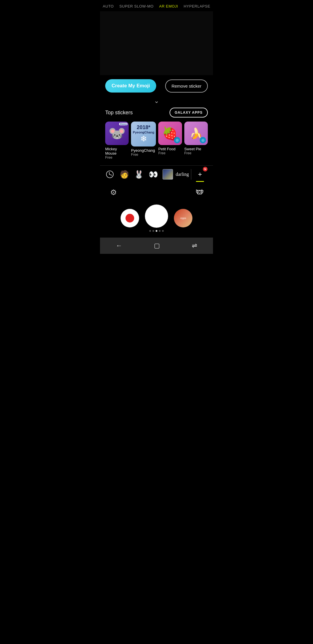 The width and height of the screenshot is (313, 644). Describe the element at coordinates (108, 6) in the screenshot. I see `mode-auto: AUTO` at that location.